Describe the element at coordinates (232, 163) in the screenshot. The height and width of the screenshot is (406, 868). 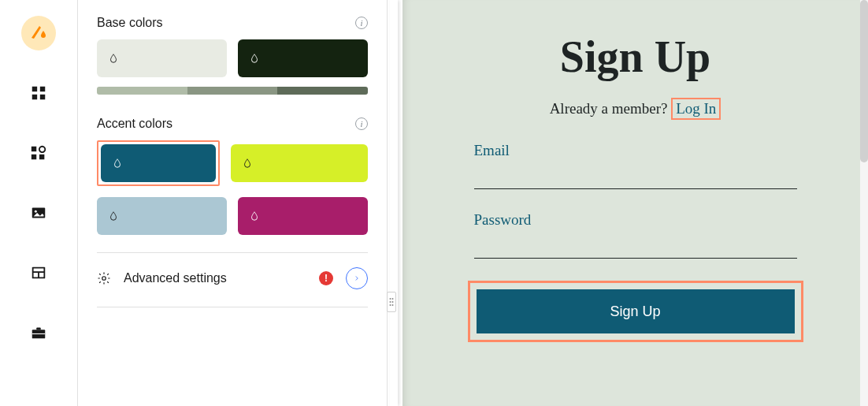
I see `accent-swatches-row1` at that location.